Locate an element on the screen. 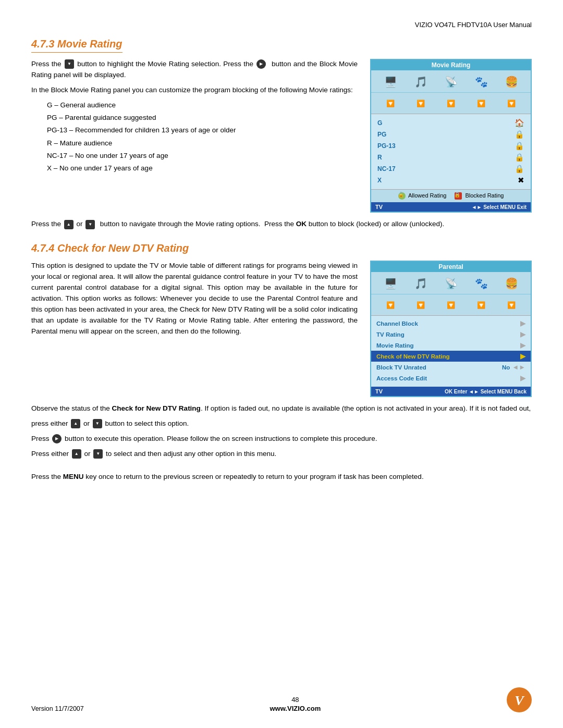 The image size is (563, 728). footer-center: 48 www.VIZIO.com is located at coordinates (296, 704).